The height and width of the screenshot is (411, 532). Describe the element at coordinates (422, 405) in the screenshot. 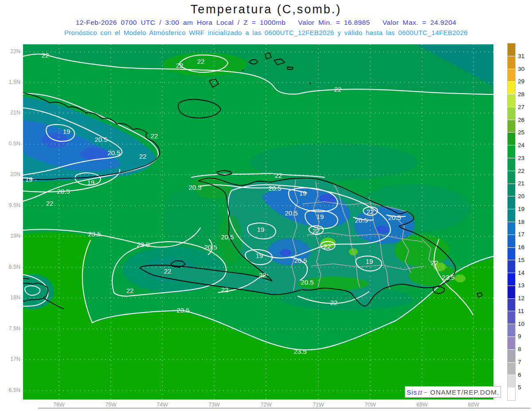

I see `x-tick-label: 69W` at that location.